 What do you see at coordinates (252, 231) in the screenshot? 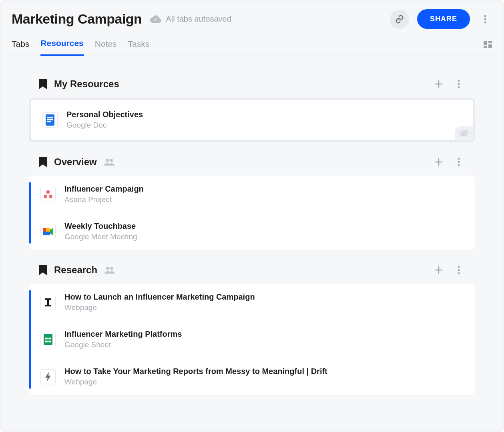
I see `resource-row: Weekly Touchbase Google Meet Meeting` at bounding box center [252, 231].